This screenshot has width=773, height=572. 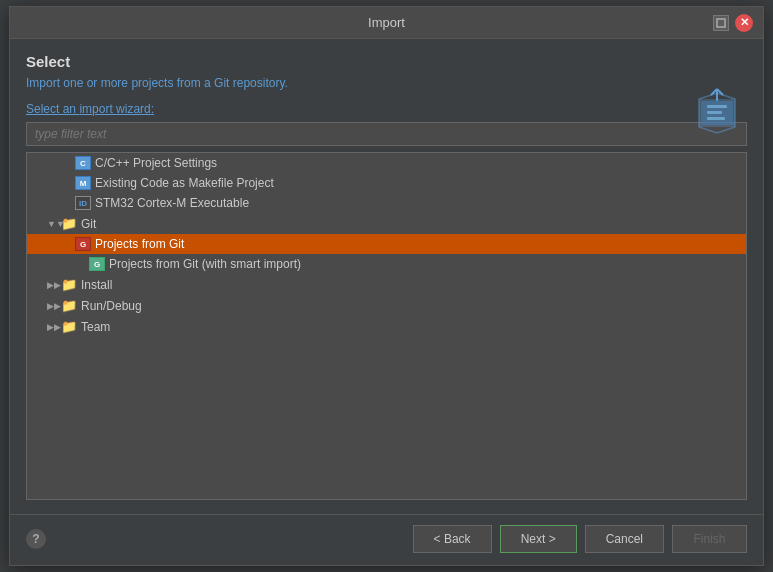 I want to click on wizard-icon-area, so click(x=717, y=112).